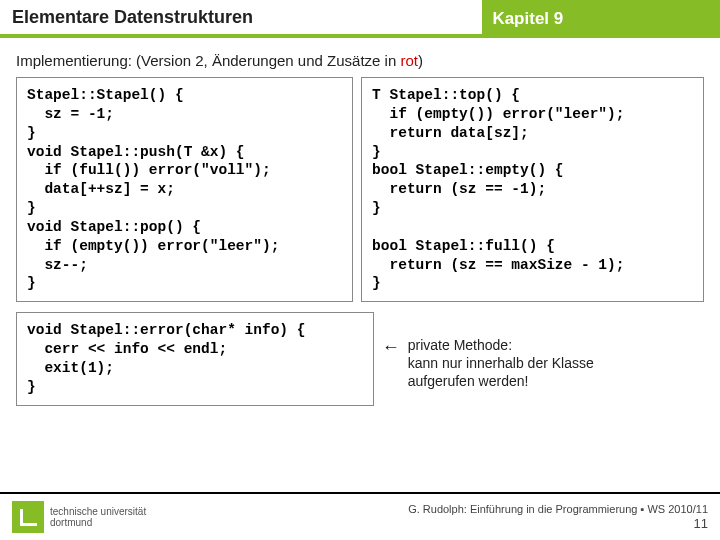  What do you see at coordinates (543, 360) in the screenshot?
I see `annotation: ← private Methode: kann nur innerhalb de…` at bounding box center [543, 360].